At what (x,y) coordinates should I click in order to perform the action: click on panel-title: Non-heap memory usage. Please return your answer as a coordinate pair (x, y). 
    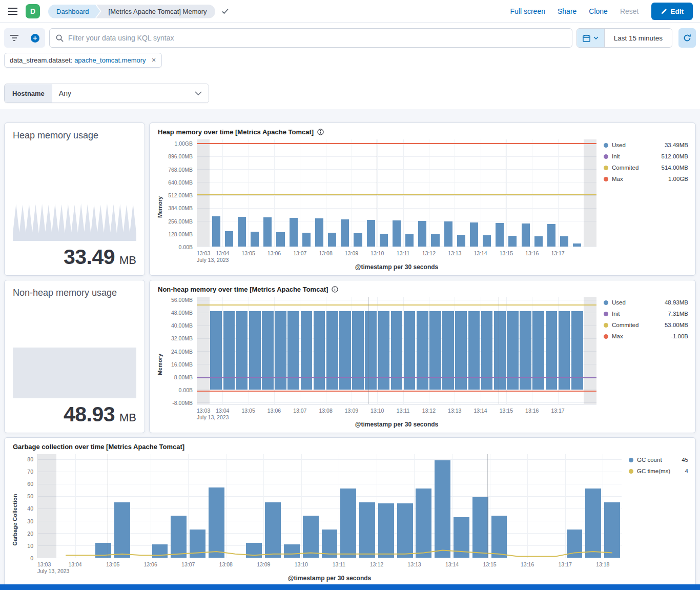
    Looking at the image, I should click on (75, 293).